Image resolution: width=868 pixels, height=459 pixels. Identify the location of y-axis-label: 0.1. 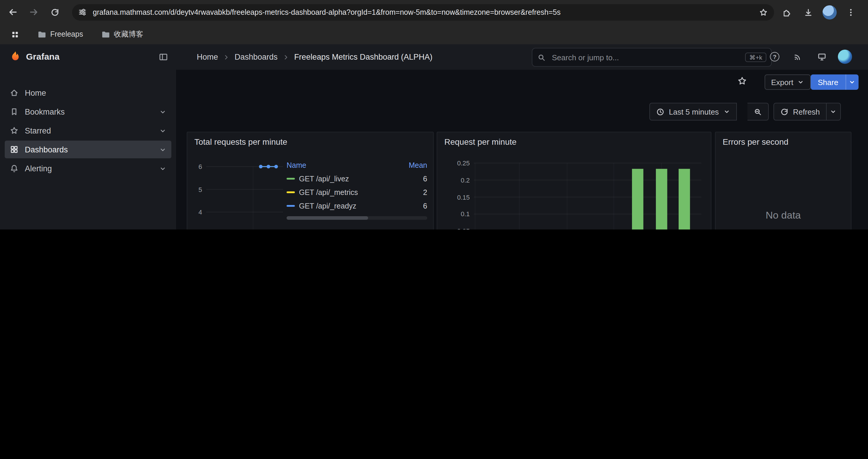
(465, 214).